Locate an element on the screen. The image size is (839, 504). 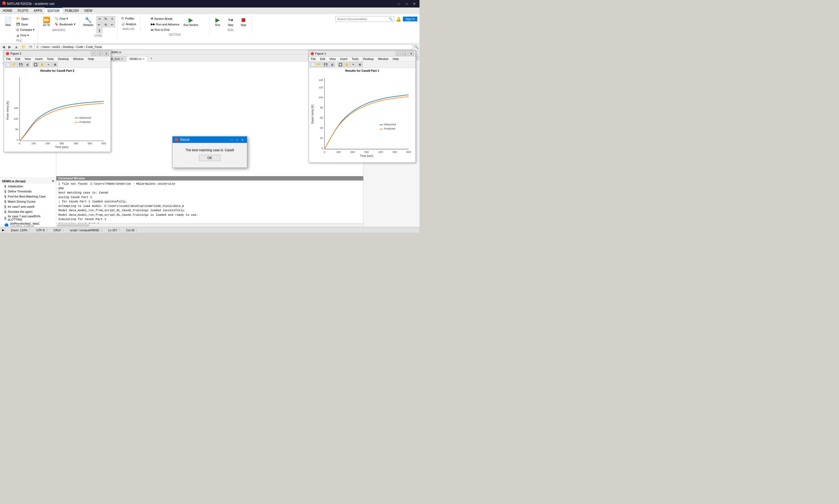
svg-text: Predicted is located at coordinates (389, 129).